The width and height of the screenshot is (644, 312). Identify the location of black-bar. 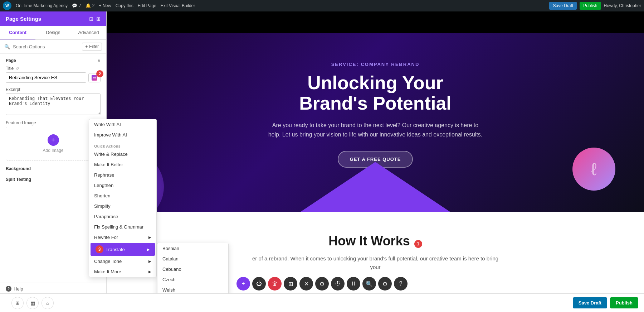
(375, 22).